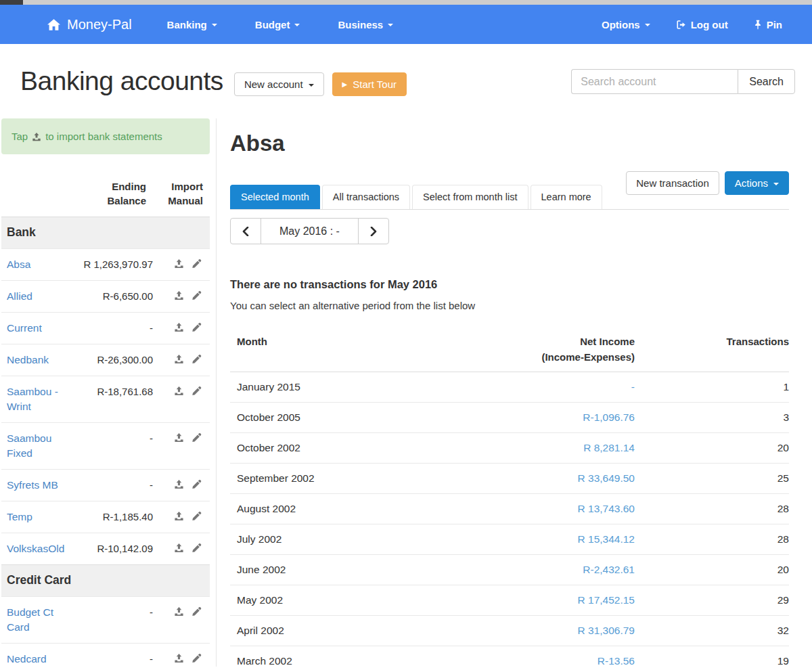 This screenshot has height=672, width=812. Describe the element at coordinates (566, 197) in the screenshot. I see `tab-learn-more: Learn more` at that location.